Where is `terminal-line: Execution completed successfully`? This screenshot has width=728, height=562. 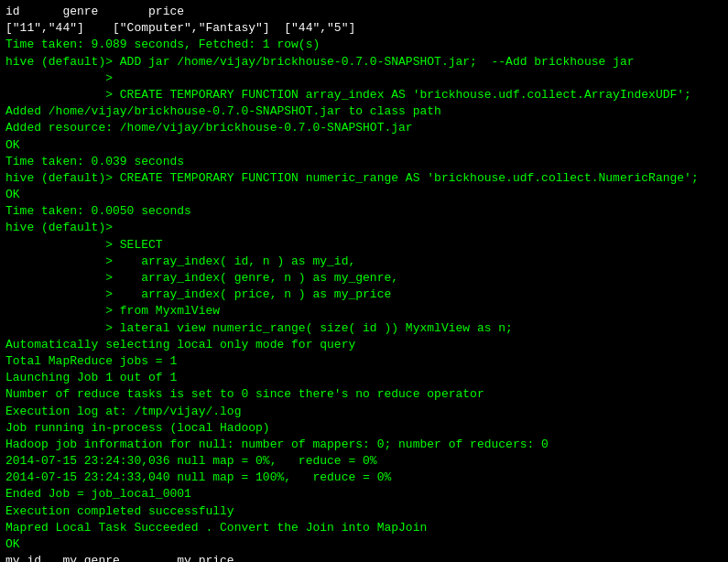 terminal-line: Execution completed successfully is located at coordinates (120, 511).